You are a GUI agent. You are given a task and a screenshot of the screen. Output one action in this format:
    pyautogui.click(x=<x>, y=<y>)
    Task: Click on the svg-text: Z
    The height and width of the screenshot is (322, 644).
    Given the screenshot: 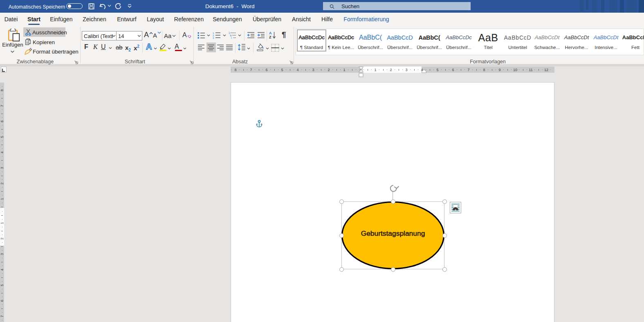 What is the action you would take?
    pyautogui.click(x=270, y=37)
    